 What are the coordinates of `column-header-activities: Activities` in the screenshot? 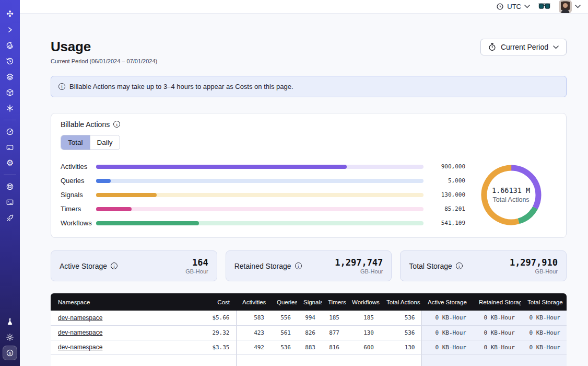 It's located at (253, 302).